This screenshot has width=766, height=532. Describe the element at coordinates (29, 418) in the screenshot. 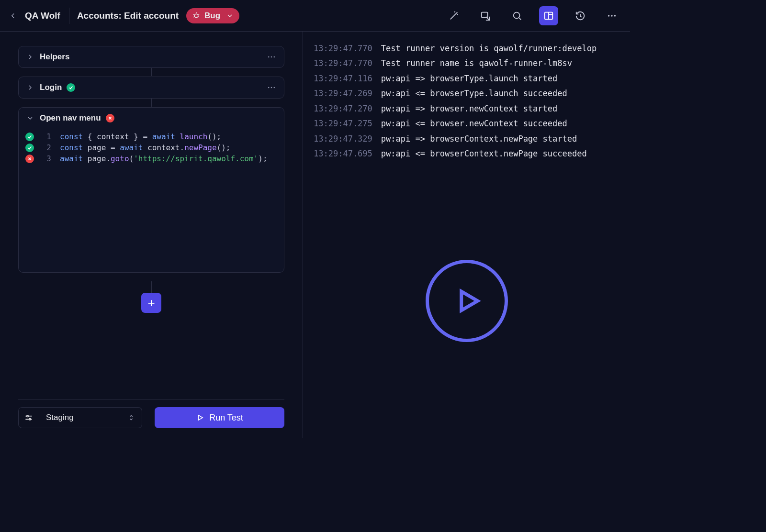

I see `environment-filter-button` at that location.